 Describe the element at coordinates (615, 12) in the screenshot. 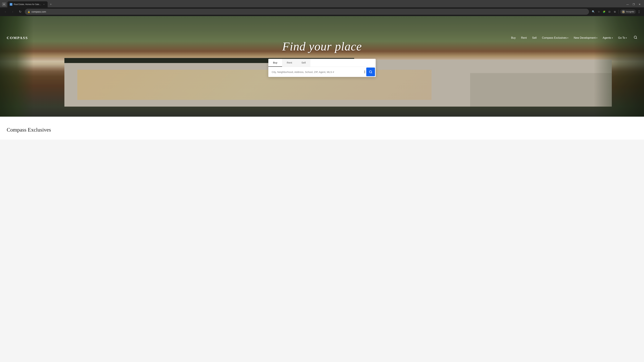

I see `split-screen-button: ⧉` at that location.